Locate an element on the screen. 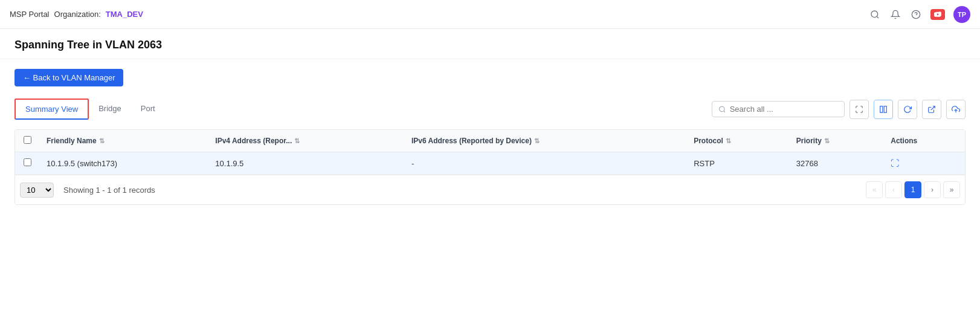 The width and height of the screenshot is (980, 330). navbar-right: TP is located at coordinates (920, 15).